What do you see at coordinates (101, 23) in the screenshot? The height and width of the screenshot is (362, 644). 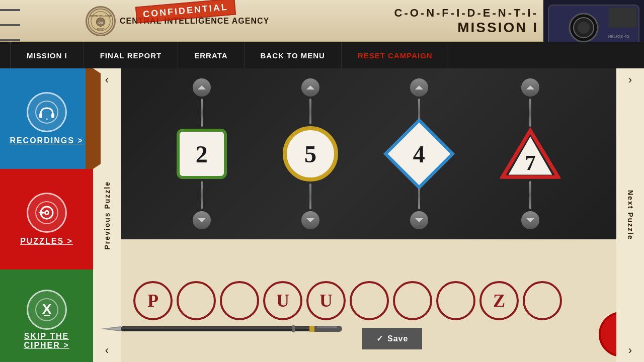 I see `svg-text: CIA` at bounding box center [101, 23].